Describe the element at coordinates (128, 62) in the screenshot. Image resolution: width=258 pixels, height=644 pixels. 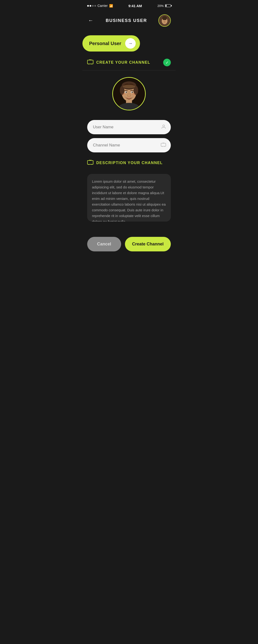
I see `create-channel-title: CREATE YOUR CHANNEL` at that location.